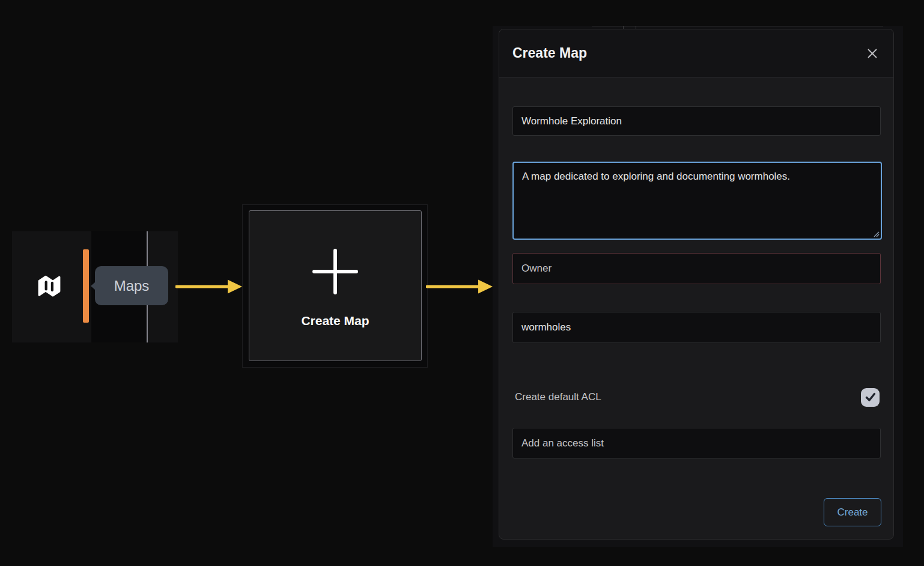 The height and width of the screenshot is (566, 924). What do you see at coordinates (697, 201) in the screenshot?
I see `map-description-textarea: A map dedicated to exploring and documen…` at bounding box center [697, 201].